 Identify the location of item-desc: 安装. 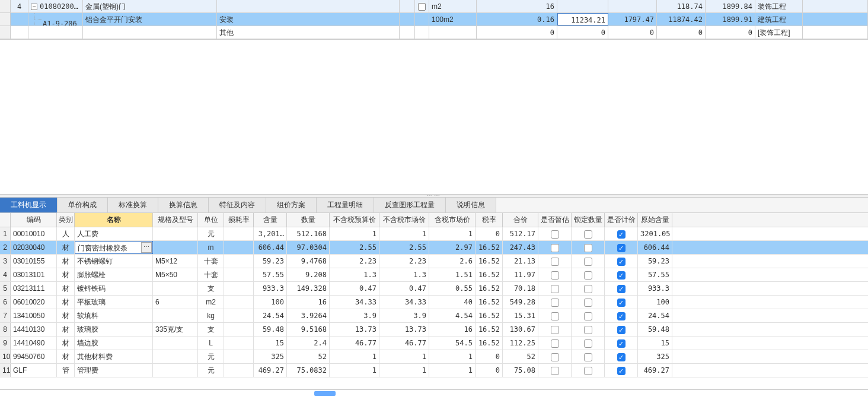
(308, 19).